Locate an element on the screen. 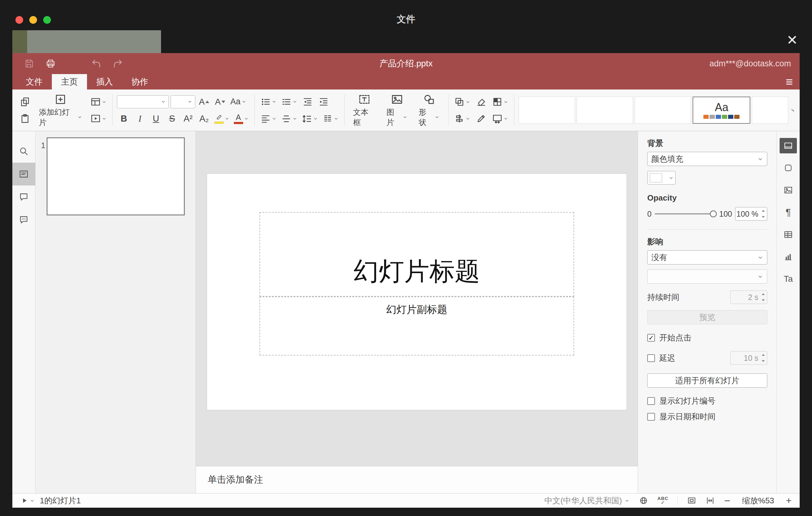 This screenshot has height=516, width=812. subscript-button: A₂ is located at coordinates (204, 119).